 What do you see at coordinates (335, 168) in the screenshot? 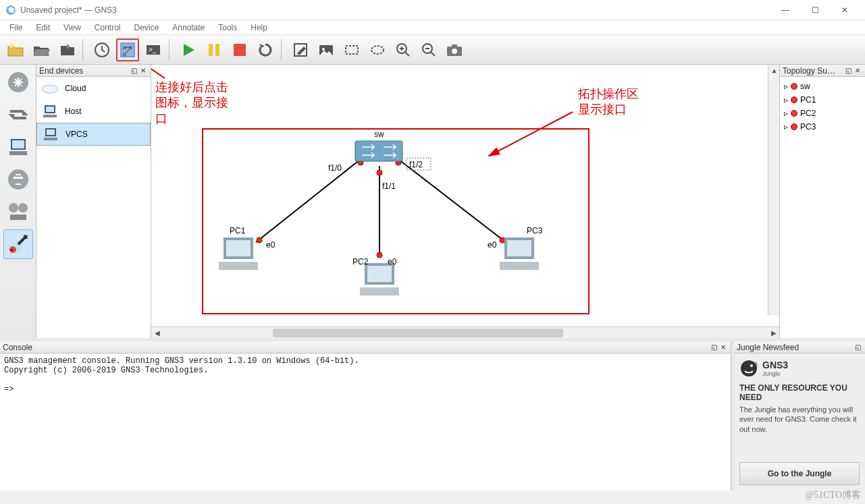
I see `port-label-f10: f1/0` at bounding box center [335, 168].